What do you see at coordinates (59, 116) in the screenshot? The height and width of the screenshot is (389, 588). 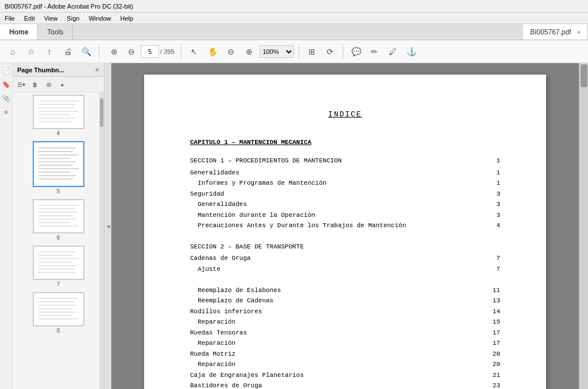 I see `thumbnail-item-4: 4` at bounding box center [59, 116].